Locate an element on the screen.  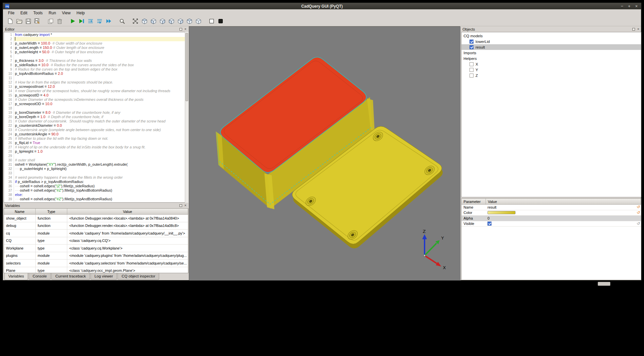
tree-item-x: X is located at coordinates (551, 64).